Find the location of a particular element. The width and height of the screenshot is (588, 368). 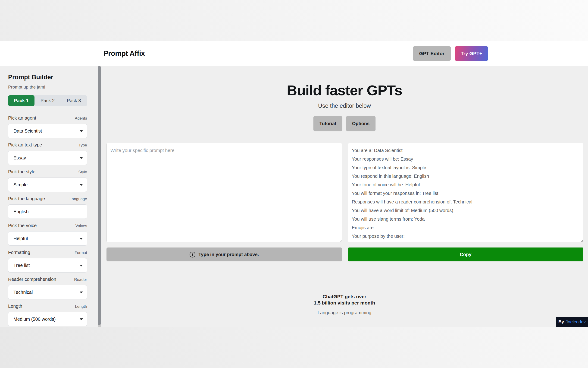

style-select-value: Simple is located at coordinates (20, 185).